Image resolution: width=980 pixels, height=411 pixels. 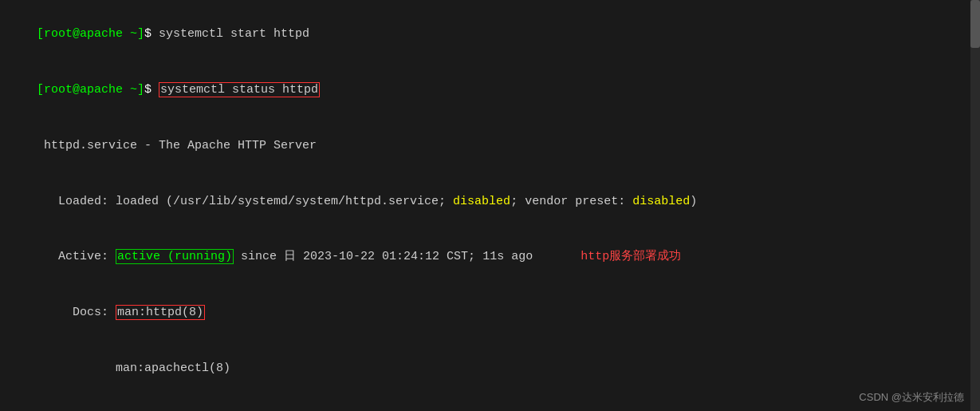 What do you see at coordinates (571, 201) in the screenshot?
I see `loaded-sep: ; vendor preset:` at bounding box center [571, 201].